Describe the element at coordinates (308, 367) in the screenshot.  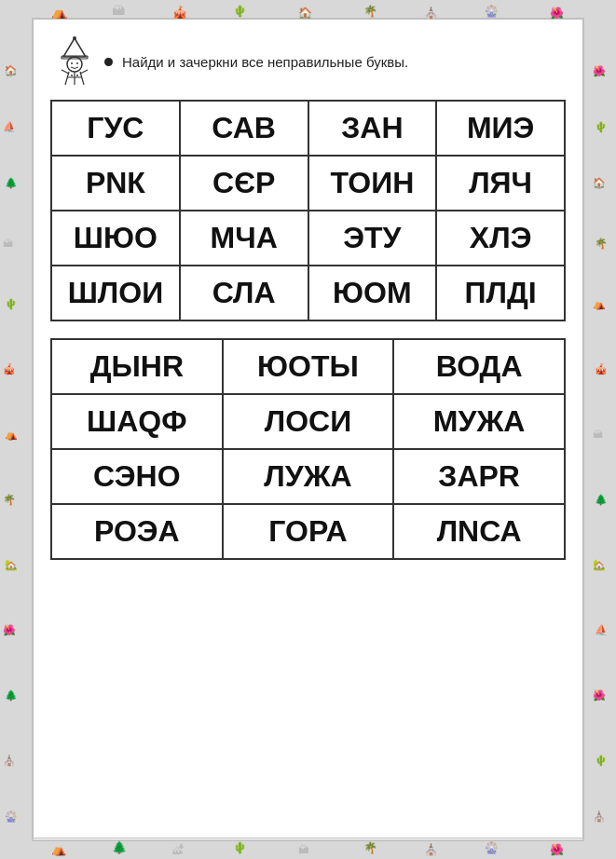
I see `grid3-cell-0-1: ЮОТЫ` at that location.